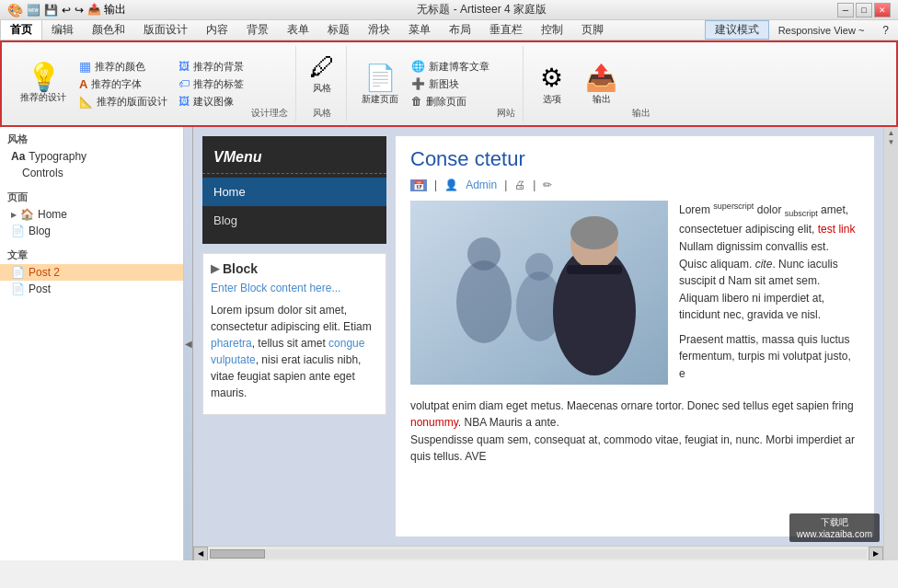  Describe the element at coordinates (602, 85) in the screenshot. I see `output-button: 📤 输出` at that location.